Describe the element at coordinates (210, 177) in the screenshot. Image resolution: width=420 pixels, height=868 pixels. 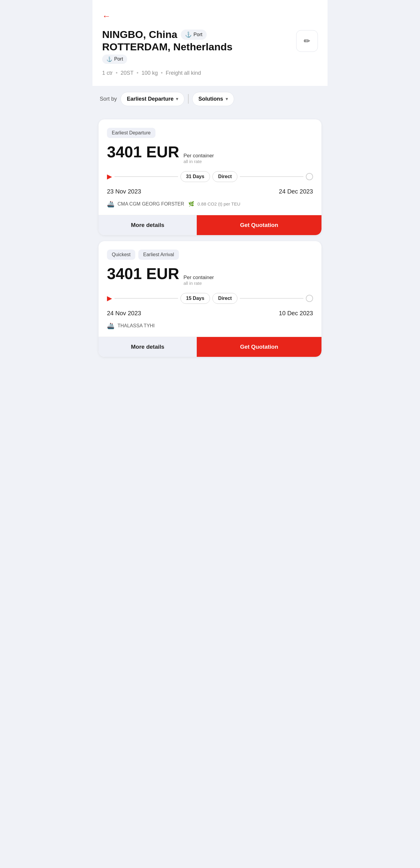
I see `result-card-1: Earliest Departure 3401 EUR Per containe…` at that location.